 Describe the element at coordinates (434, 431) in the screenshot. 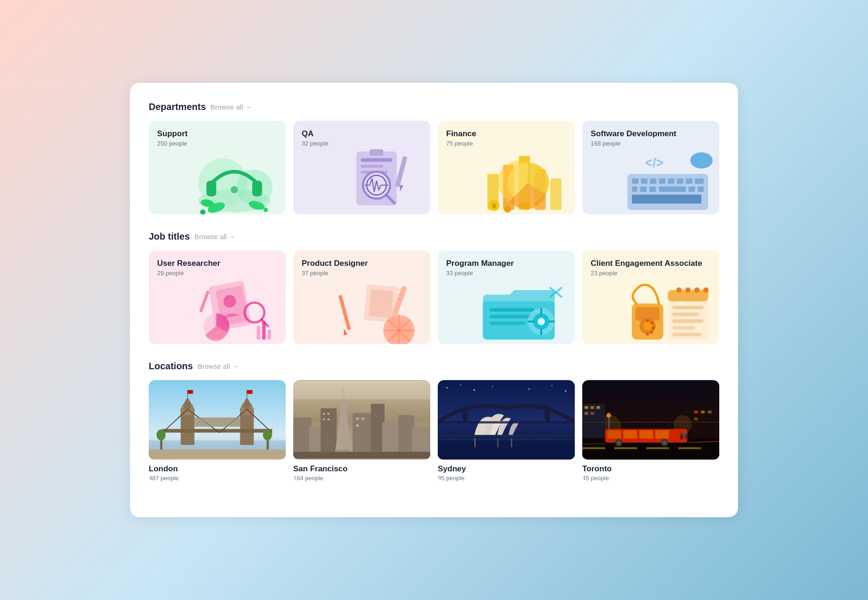

I see `locations-grid: London 487 people` at that location.